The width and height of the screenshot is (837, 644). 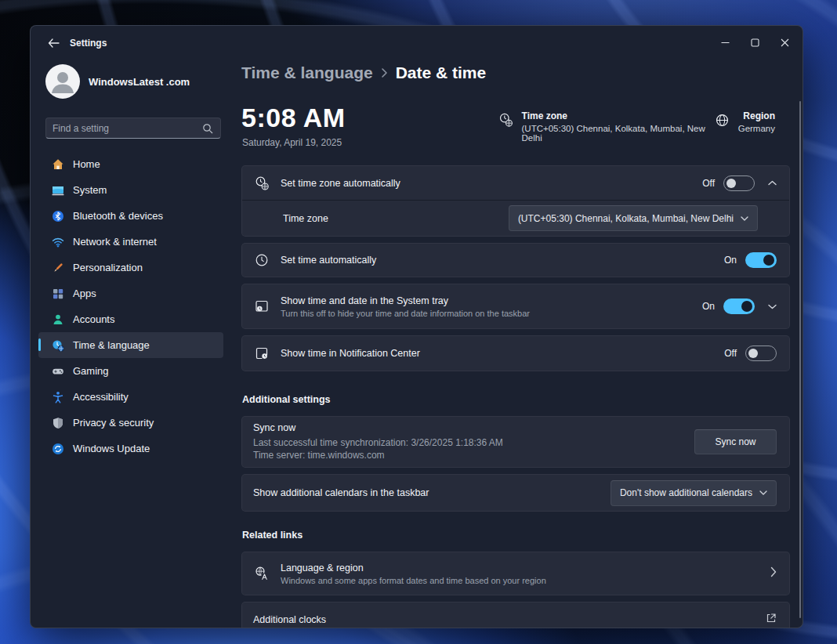 What do you see at coordinates (491, 183) in the screenshot?
I see `setting-label: Set time zone automatically` at bounding box center [491, 183].